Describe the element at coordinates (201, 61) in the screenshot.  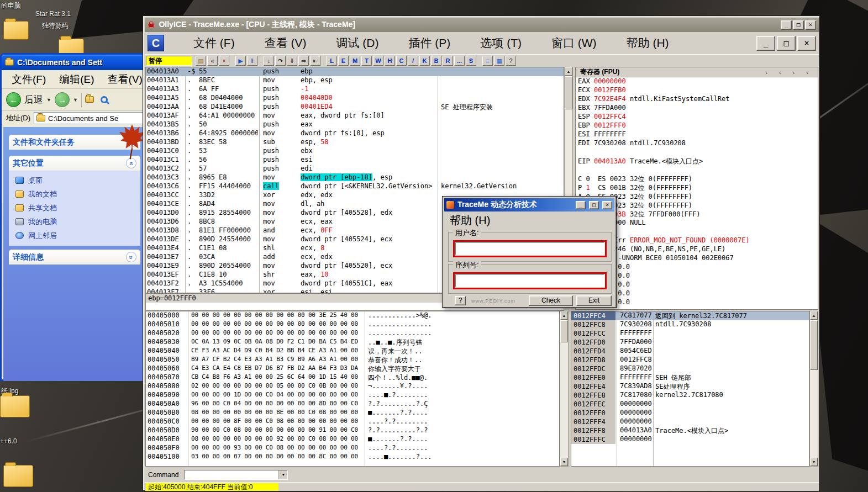
I see `open-file-icon: ▤` at that location.